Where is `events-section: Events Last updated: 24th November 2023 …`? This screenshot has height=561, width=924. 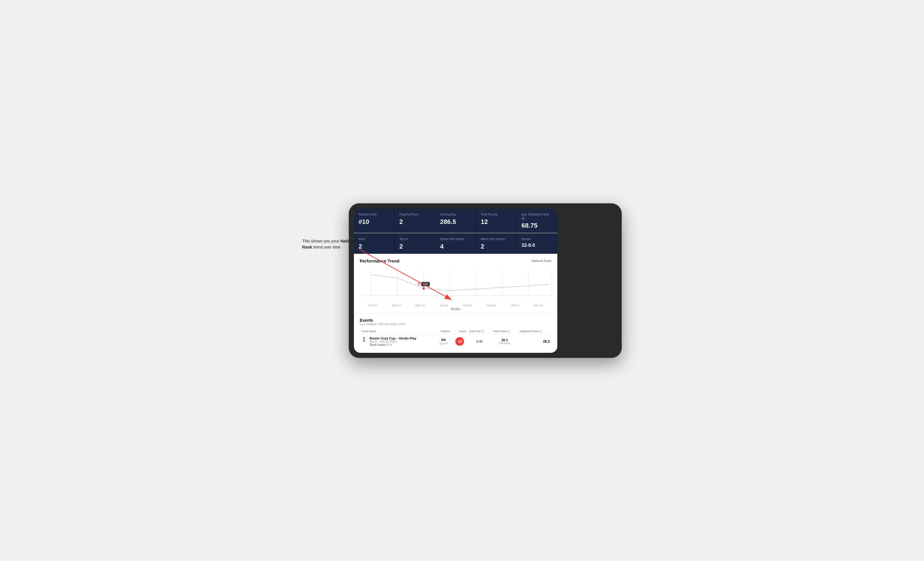 events-section: Events Last updated: 24th November 2023 … is located at coordinates (456, 334).